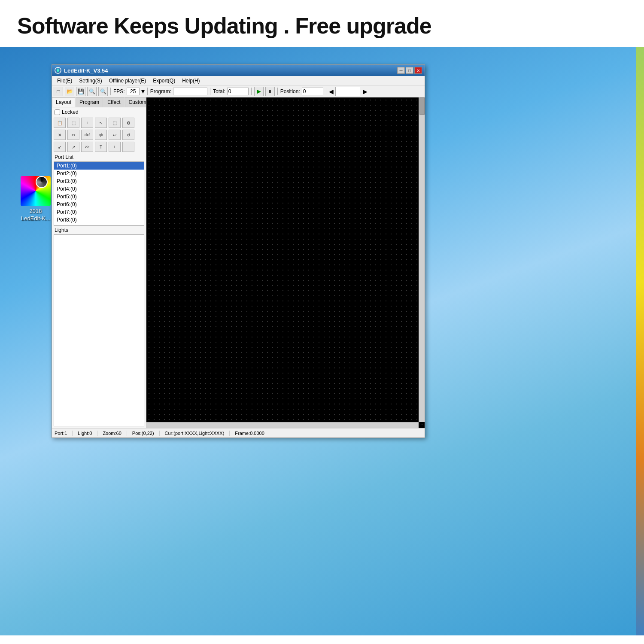  What do you see at coordinates (197, 433) in the screenshot?
I see `status-cur: Cur:(port:XXXX,Light:XXXX)` at bounding box center [197, 433].